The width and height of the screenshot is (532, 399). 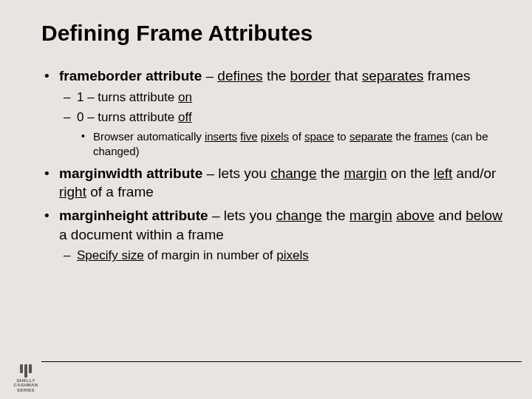 I want to click on publisher-logo: SHELLY CASHMAN SERIES, so click(x=26, y=378).